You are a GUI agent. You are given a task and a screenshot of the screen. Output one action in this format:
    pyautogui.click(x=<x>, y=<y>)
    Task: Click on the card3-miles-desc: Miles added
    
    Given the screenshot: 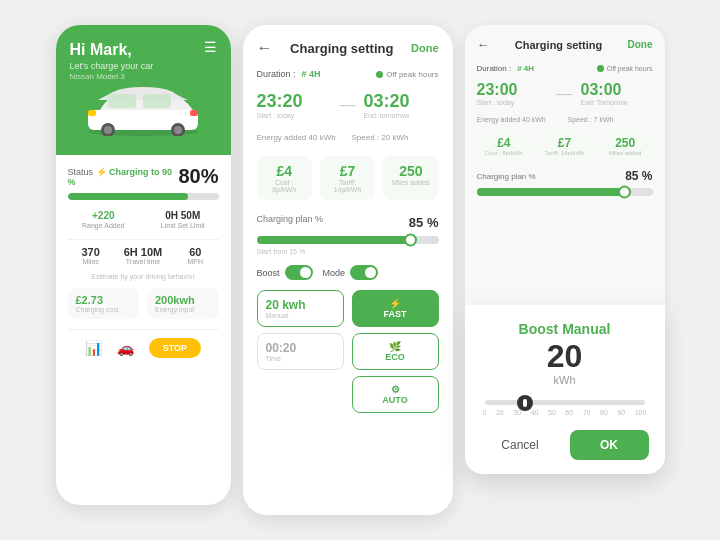 What is the action you would take?
    pyautogui.click(x=626, y=153)
    